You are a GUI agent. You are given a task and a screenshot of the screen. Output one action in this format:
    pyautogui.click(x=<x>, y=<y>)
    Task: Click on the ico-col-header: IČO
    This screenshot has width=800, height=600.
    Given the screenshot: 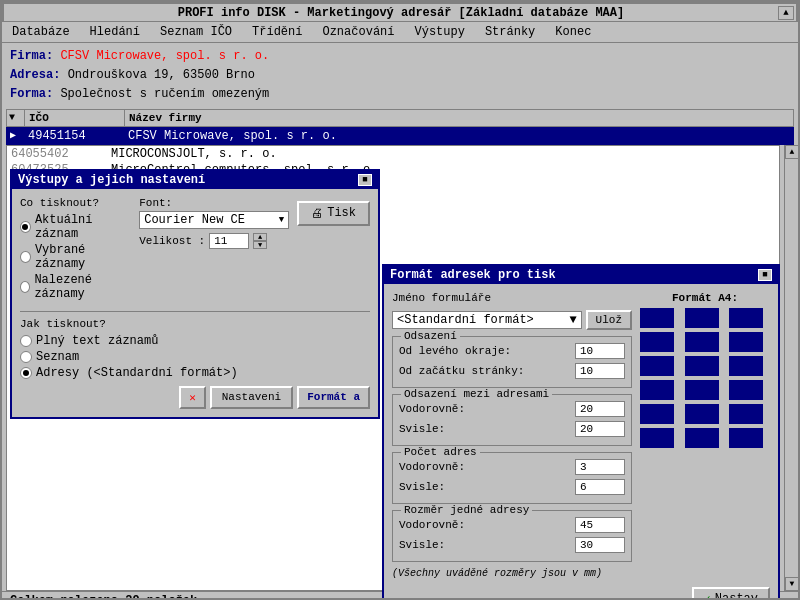 What is the action you would take?
    pyautogui.click(x=75, y=118)
    